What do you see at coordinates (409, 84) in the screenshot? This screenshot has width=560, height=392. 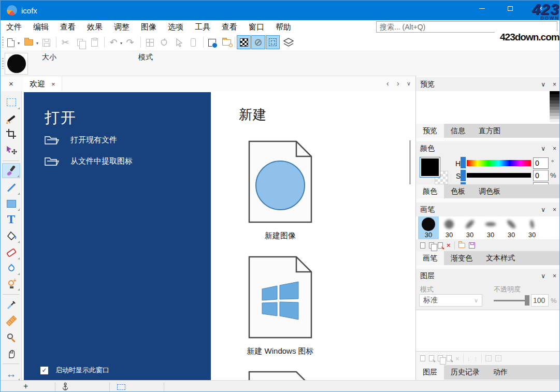 I see `tab-list-button: ∨` at bounding box center [409, 84].